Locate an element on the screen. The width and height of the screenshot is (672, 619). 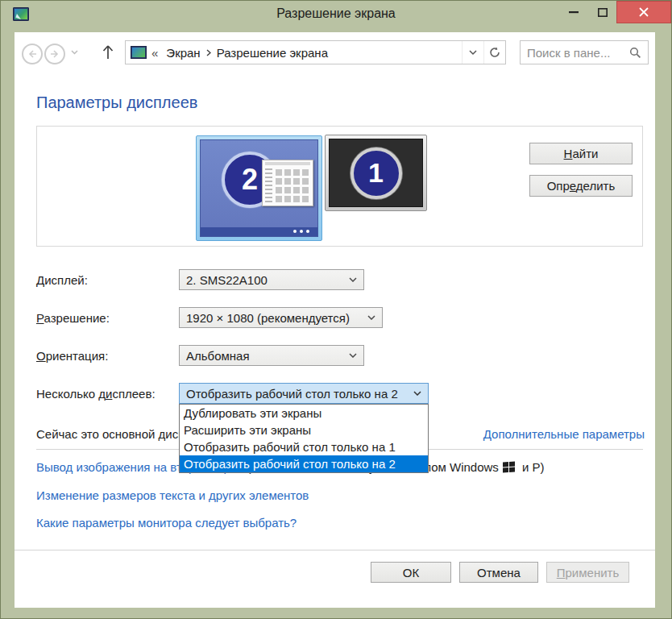
search-input is located at coordinates (575, 53).